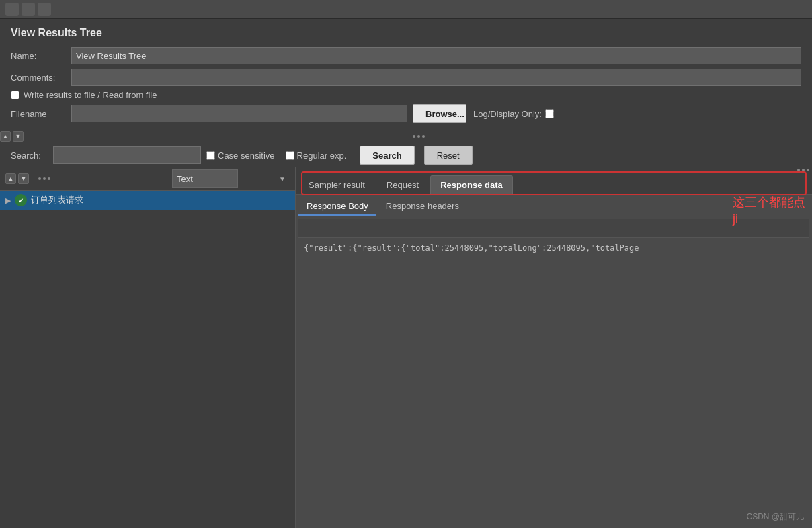  I want to click on reset-button: Reset, so click(448, 155).